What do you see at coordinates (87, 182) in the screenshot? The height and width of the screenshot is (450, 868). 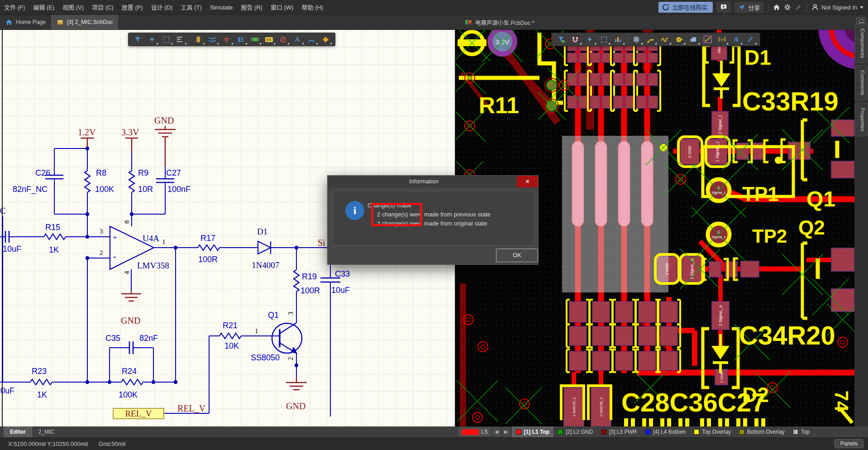 I see `res-R8` at bounding box center [87, 182].